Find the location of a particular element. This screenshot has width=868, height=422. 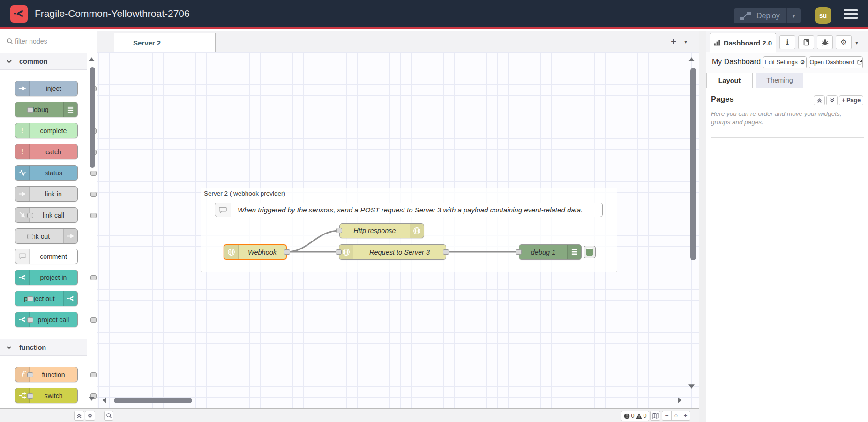

node-palette: common inject debug ! complete ! catch s… is located at coordinates (49, 219).